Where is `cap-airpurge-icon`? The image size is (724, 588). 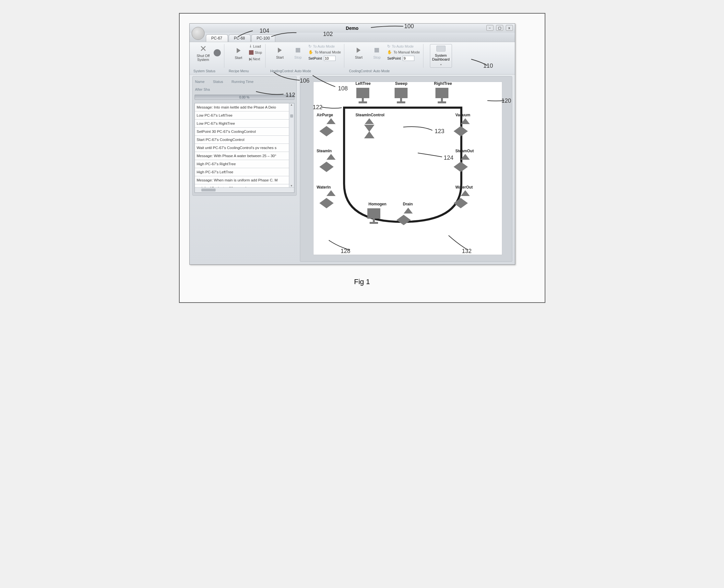 cap-airpurge-icon is located at coordinates (331, 121).